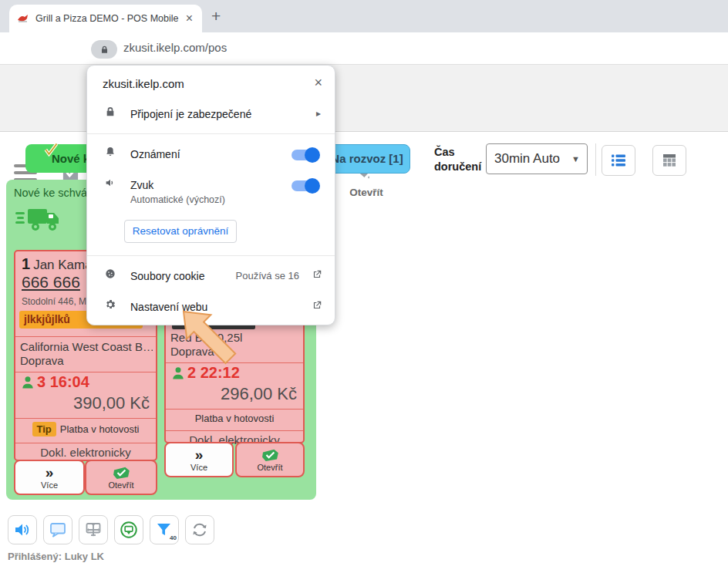 This screenshot has height=573, width=728. I want to click on browser-tab: Grill a Pizza DEMO - POS Mobile ×, so click(106, 19).